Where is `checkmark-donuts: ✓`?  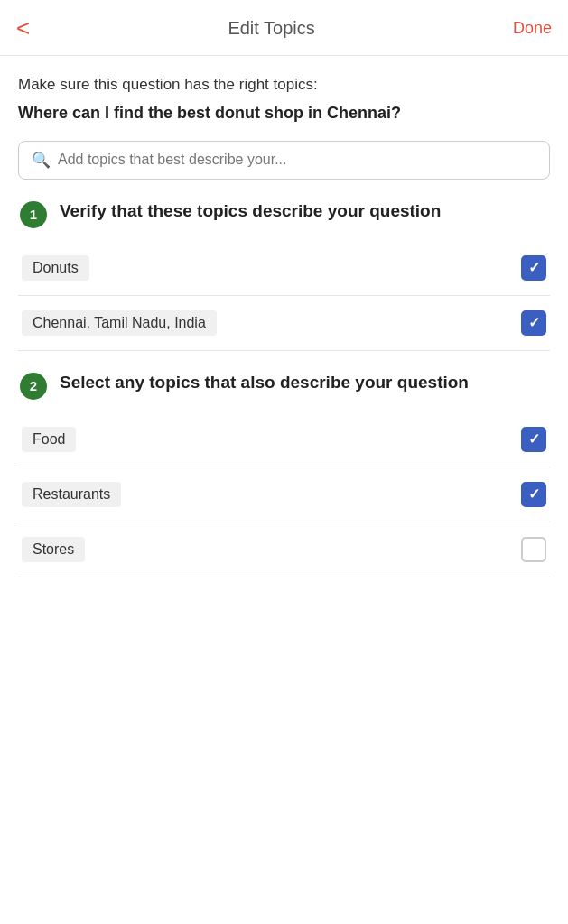
checkmark-donuts: ✓ is located at coordinates (535, 268).